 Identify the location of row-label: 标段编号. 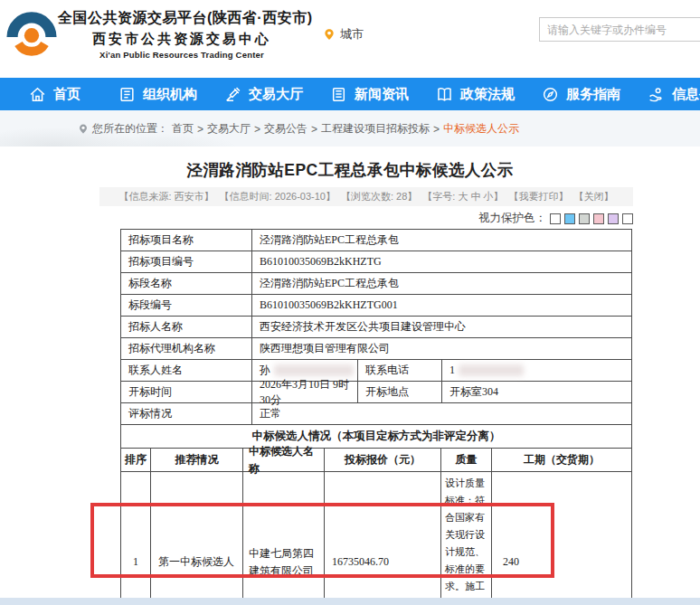
(186, 306).